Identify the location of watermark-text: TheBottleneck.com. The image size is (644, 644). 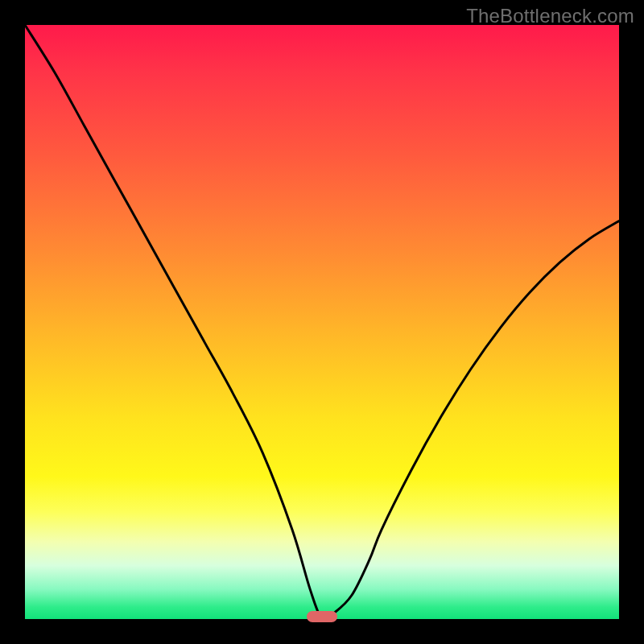
(551, 16).